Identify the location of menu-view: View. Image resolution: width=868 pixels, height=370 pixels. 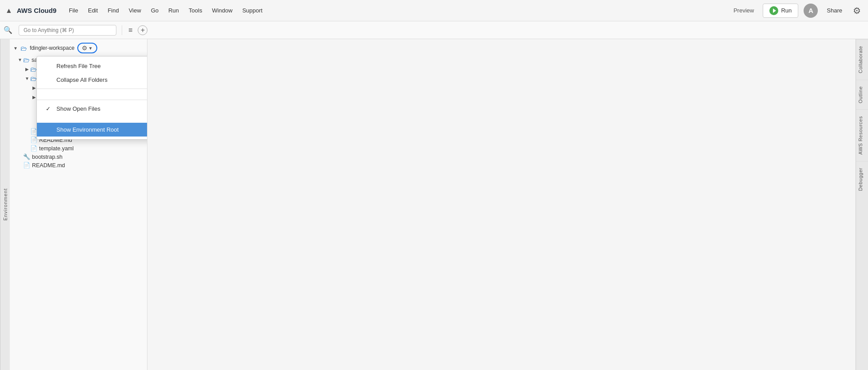
(135, 11).